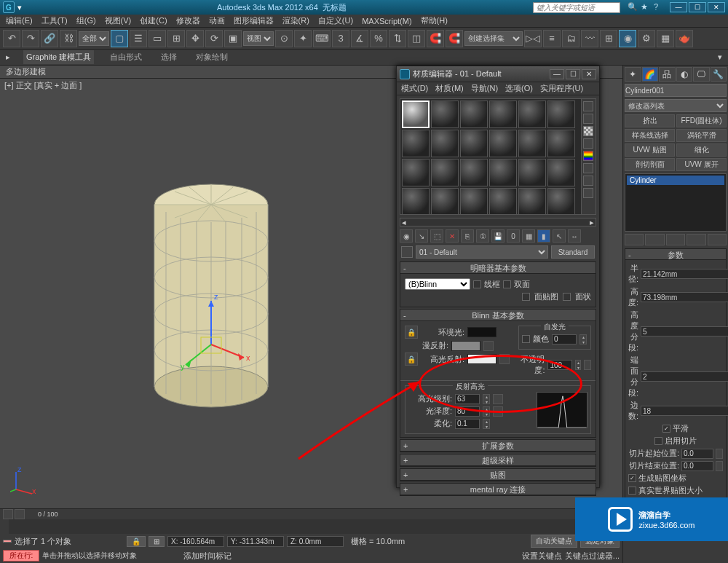 Image resolution: width=728 pixels, height=563 pixels. I want to click on unlink-icon: ⛓, so click(68, 39).